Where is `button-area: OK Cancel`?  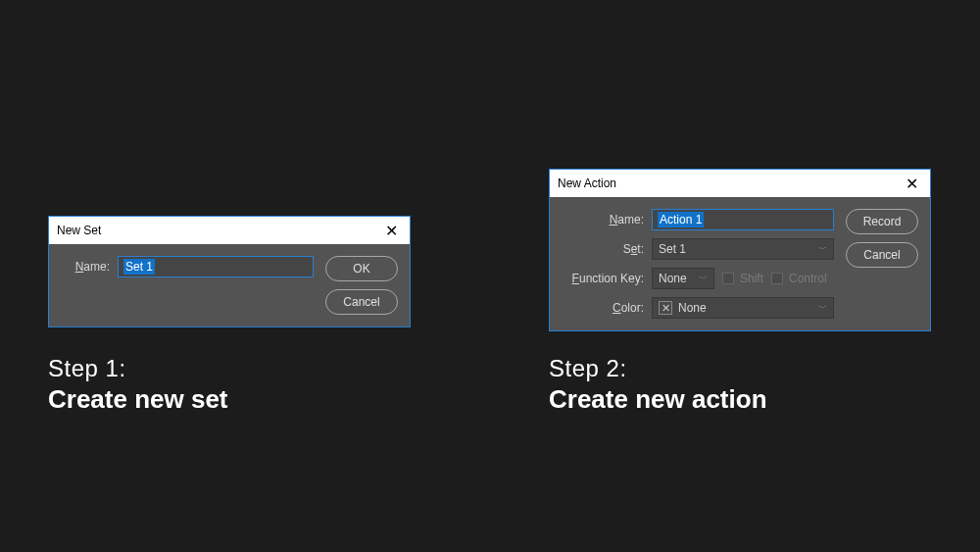
button-area: OK Cancel is located at coordinates (362, 285).